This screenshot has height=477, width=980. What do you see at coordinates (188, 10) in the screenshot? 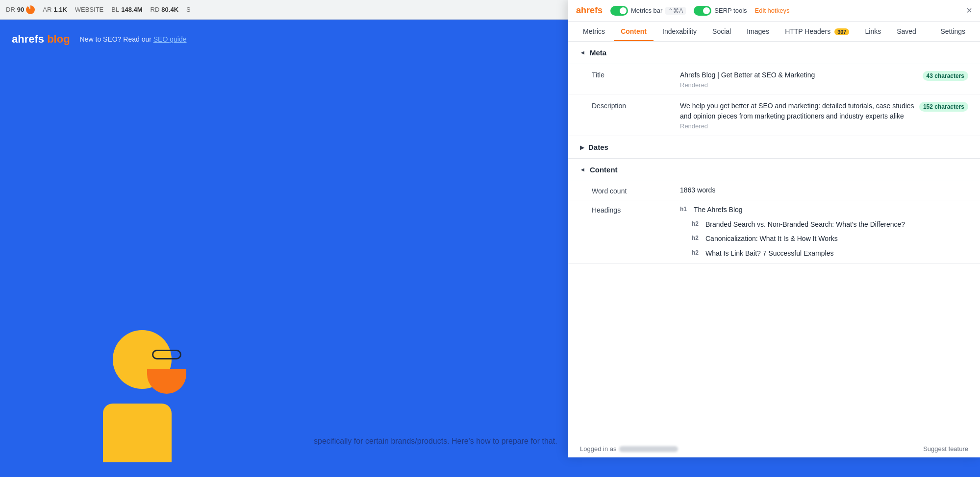
I see `metric-s: S` at bounding box center [188, 10].